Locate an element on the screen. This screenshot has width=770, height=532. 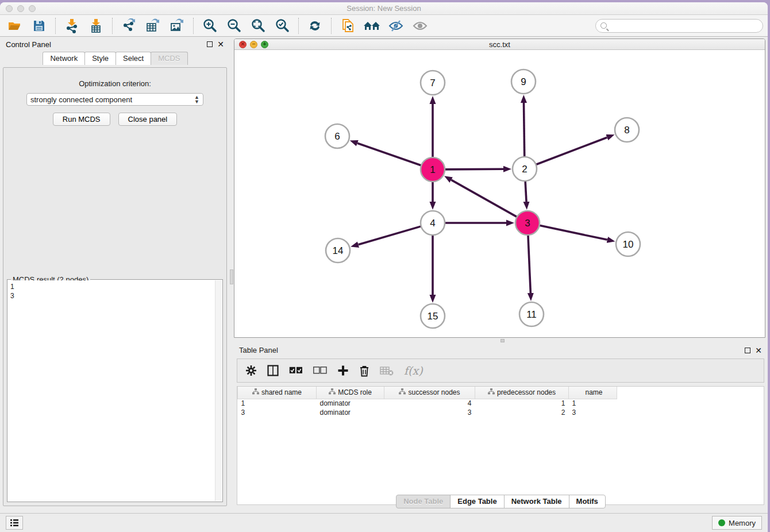
column-header-MCDS-role: MCDS role is located at coordinates (351, 393).